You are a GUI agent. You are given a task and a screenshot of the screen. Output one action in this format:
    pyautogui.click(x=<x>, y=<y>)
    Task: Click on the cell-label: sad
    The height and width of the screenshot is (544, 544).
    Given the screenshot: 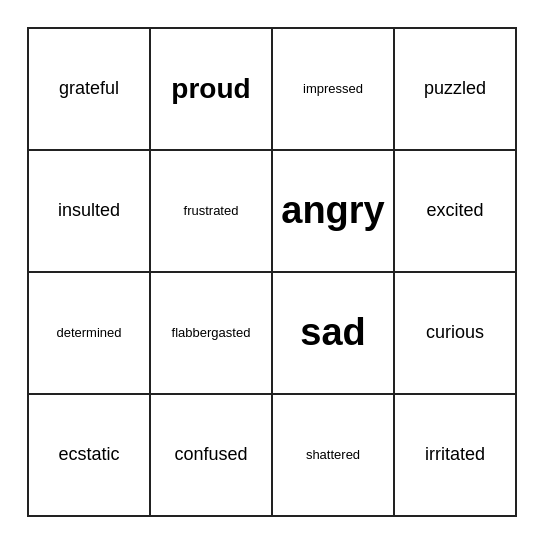 What is the action you would take?
    pyautogui.click(x=332, y=333)
    